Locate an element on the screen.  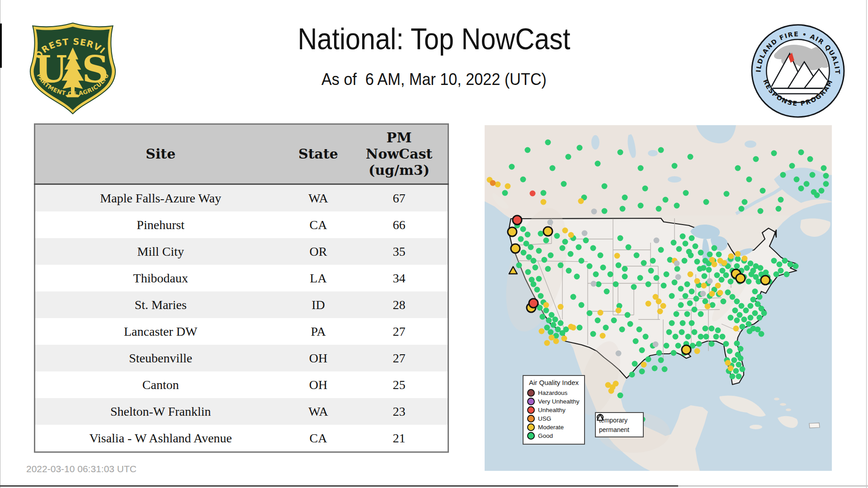
pm-cell: 67 is located at coordinates (400, 198).